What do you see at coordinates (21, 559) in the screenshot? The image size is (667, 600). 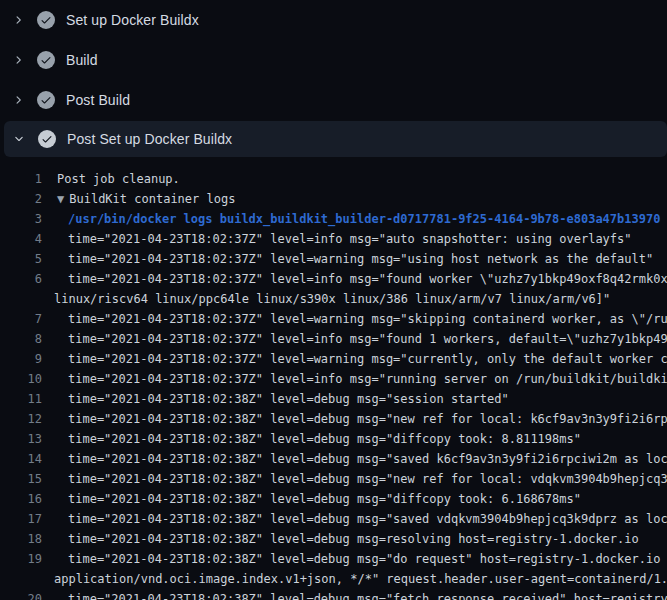 I see `log-line-number: 19` at bounding box center [21, 559].